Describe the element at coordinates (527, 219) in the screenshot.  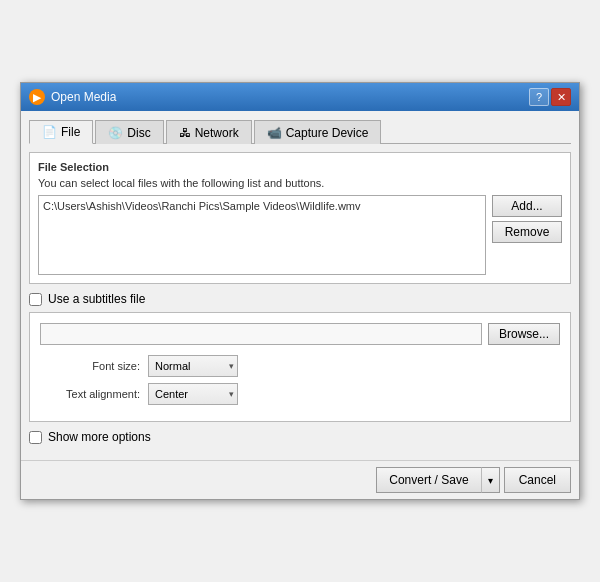
I see `file-buttons: Add... Remove` at that location.